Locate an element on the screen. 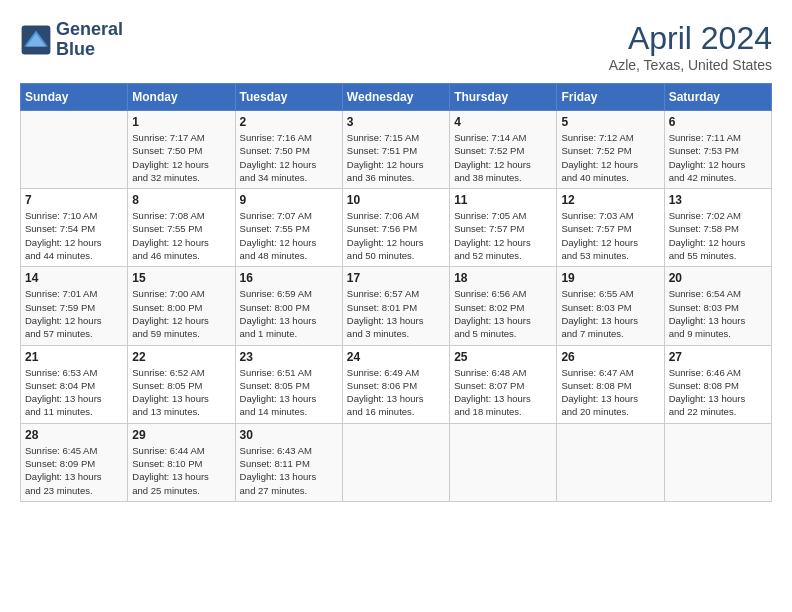  day-number: 4 is located at coordinates (503, 122).